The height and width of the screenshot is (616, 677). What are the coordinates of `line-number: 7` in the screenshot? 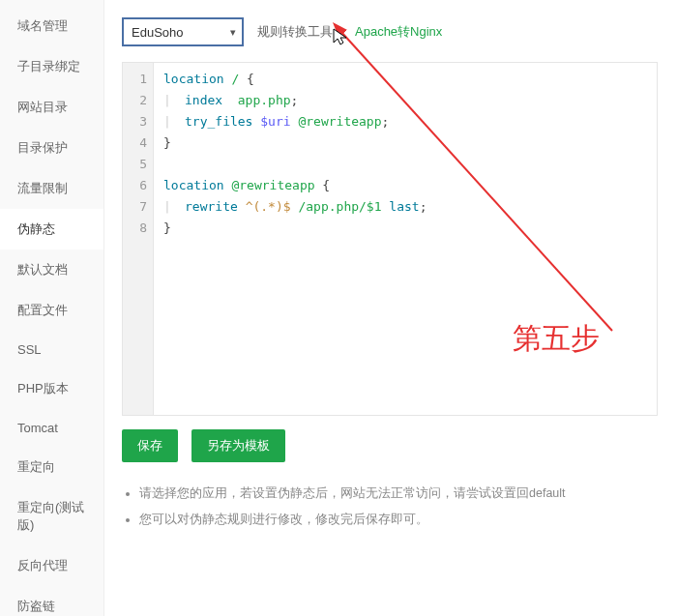 It's located at (135, 207).